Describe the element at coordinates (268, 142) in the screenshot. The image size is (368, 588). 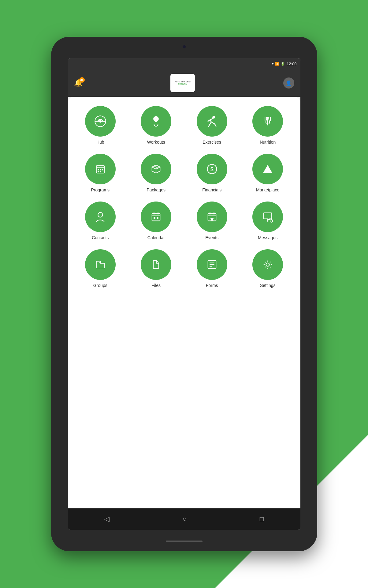
I see `nutrition-label: Nutrition` at that location.